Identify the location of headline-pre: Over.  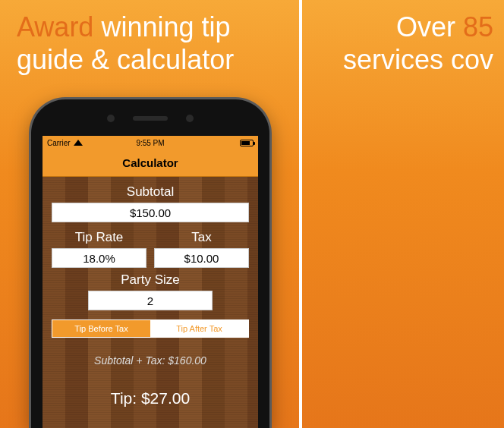
(430, 27).